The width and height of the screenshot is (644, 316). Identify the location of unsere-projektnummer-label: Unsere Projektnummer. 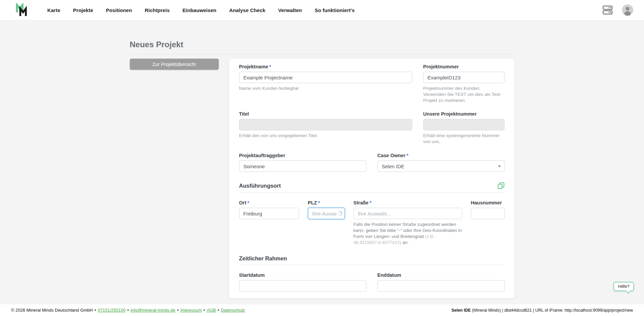
(464, 114).